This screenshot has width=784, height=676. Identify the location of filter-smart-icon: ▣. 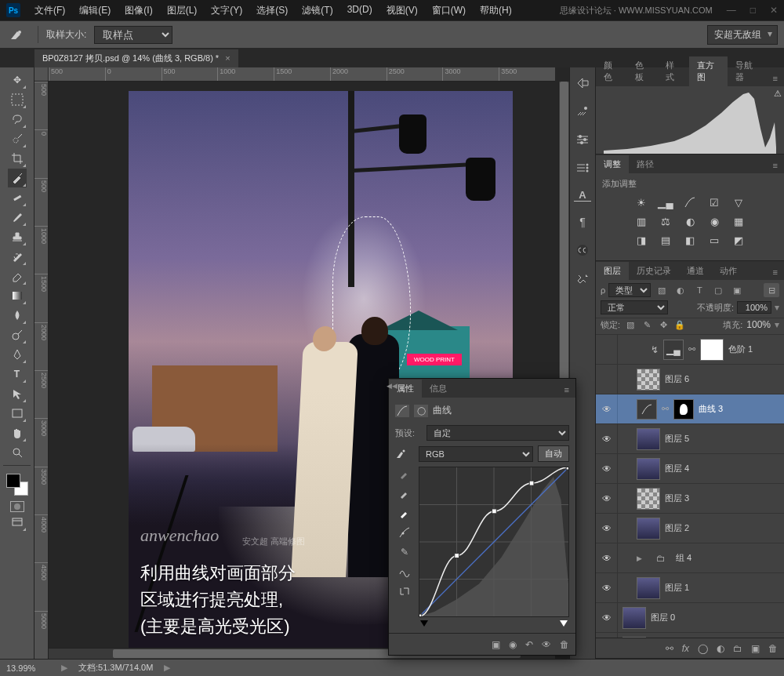
(737, 290).